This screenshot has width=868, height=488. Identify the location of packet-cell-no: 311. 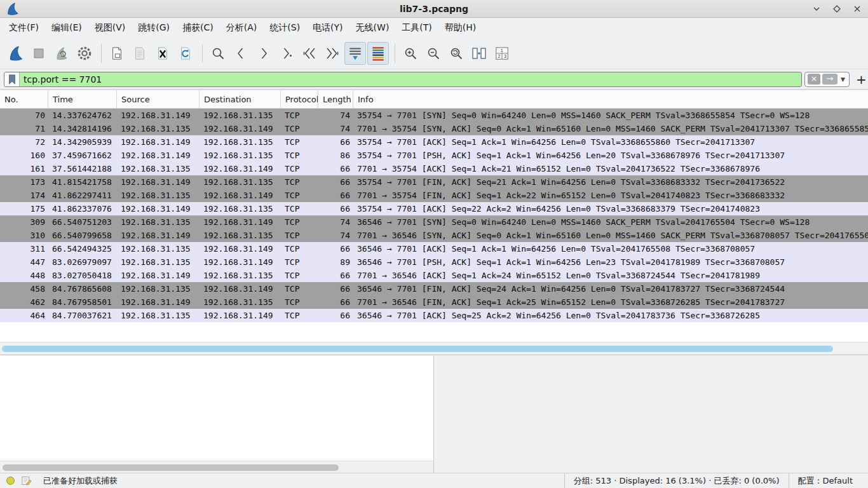
(24, 249).